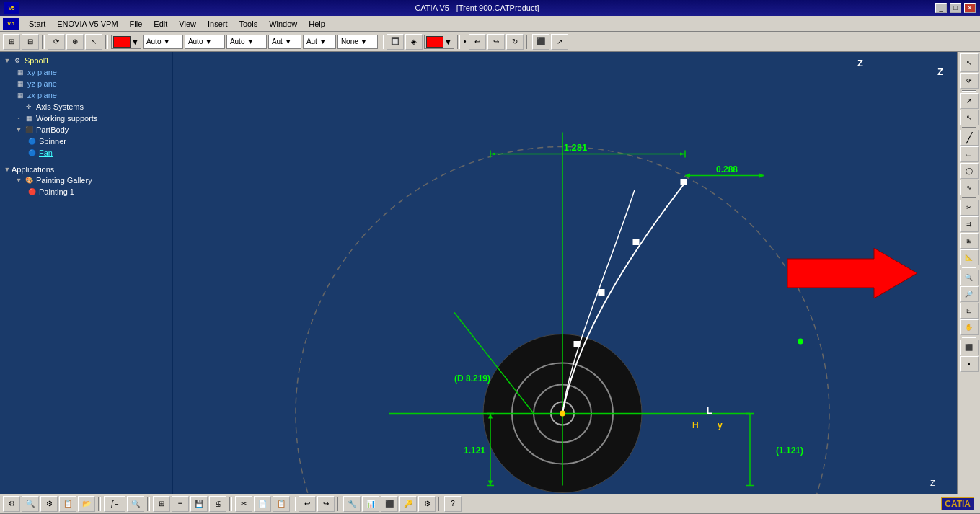  Describe the element at coordinates (969, 118) in the screenshot. I see `rt-cursor2-btn: ↖` at that location.